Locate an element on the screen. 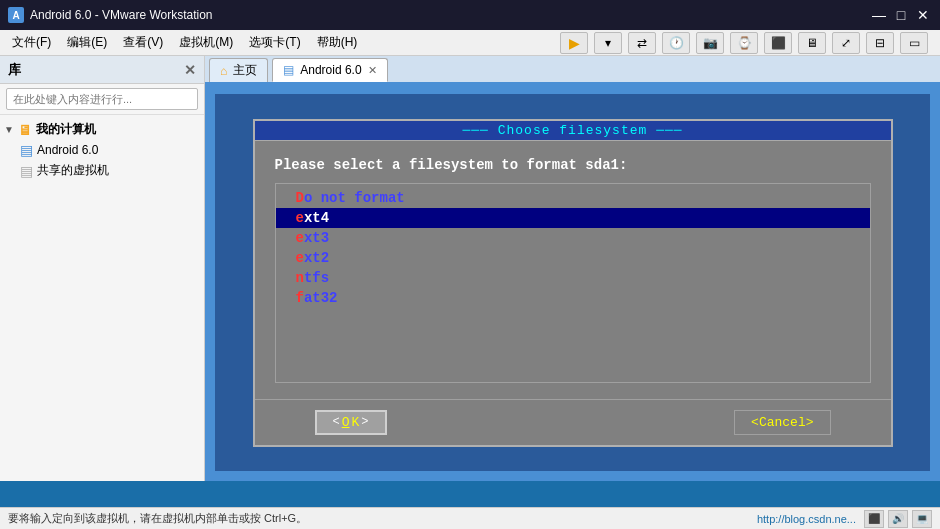  toolbar-screen-btn: ⬛ is located at coordinates (778, 43).